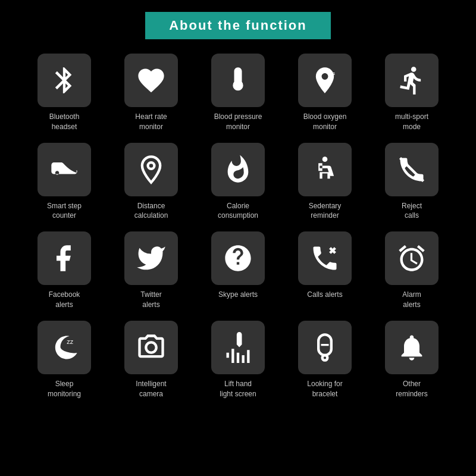  I want to click on feature-distance: Distance calculation, so click(151, 182).